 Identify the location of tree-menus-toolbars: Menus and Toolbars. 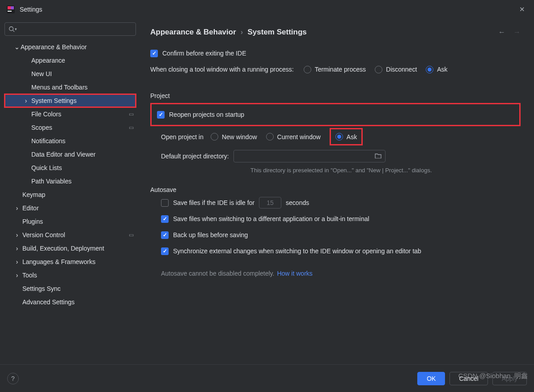
(70, 87).